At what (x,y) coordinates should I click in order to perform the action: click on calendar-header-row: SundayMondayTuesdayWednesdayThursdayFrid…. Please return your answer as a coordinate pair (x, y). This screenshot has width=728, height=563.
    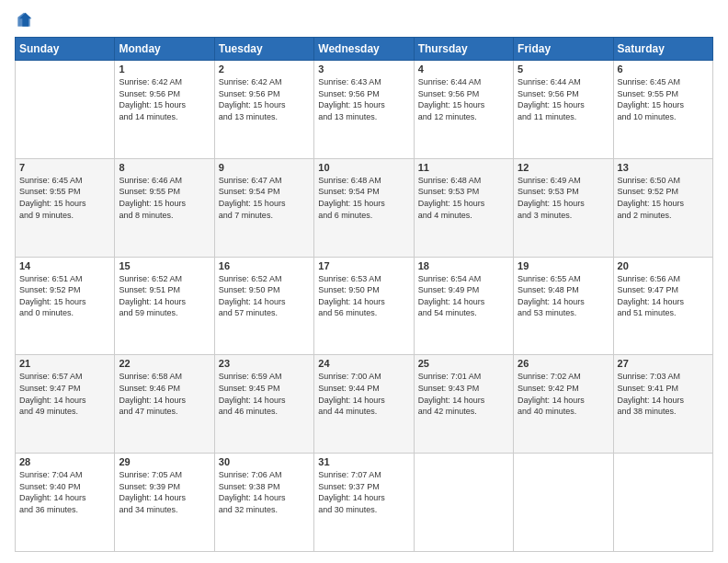
    Looking at the image, I should click on (364, 50).